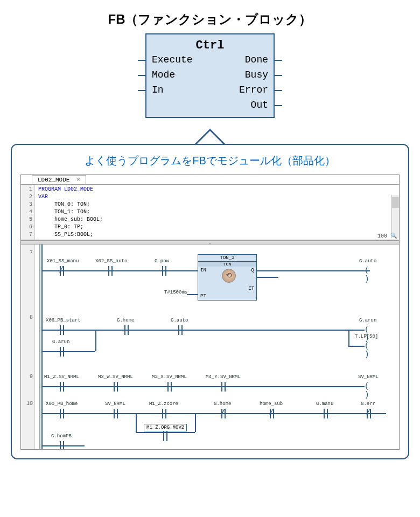 The height and width of the screenshot is (517, 420). I want to click on code-text: PROGRAM LD02_MODE VAR TON_0: TON; TON_1:…, so click(217, 212).